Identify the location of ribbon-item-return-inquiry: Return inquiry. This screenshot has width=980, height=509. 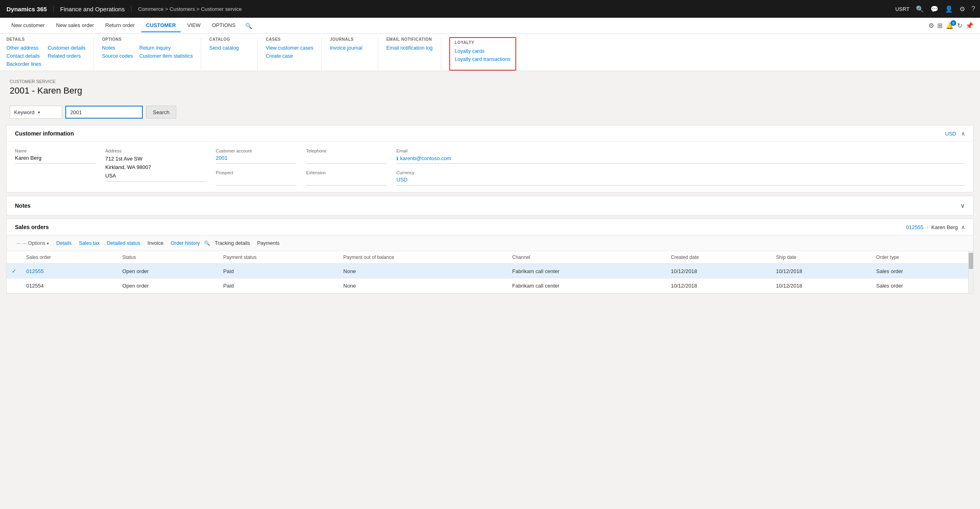
(166, 48).